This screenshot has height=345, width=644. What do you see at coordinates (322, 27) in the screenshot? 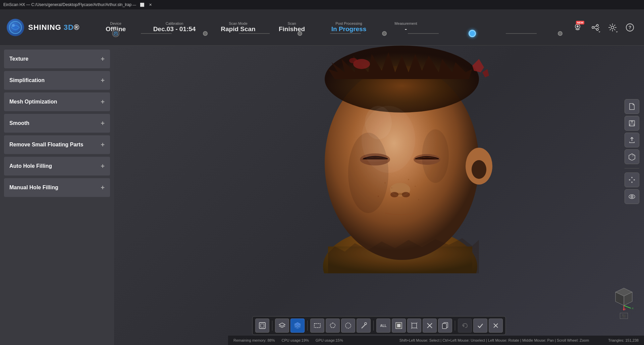
I see `topbar: SHINING 3D® Device Offline Calibration D…` at bounding box center [322, 27].